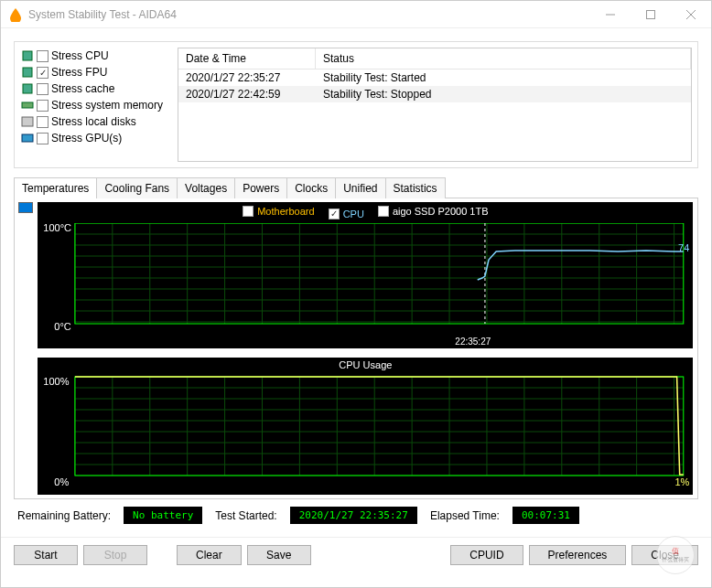  What do you see at coordinates (93, 72) in the screenshot?
I see `stress-fpu-option: Stress FPU` at bounding box center [93, 72].